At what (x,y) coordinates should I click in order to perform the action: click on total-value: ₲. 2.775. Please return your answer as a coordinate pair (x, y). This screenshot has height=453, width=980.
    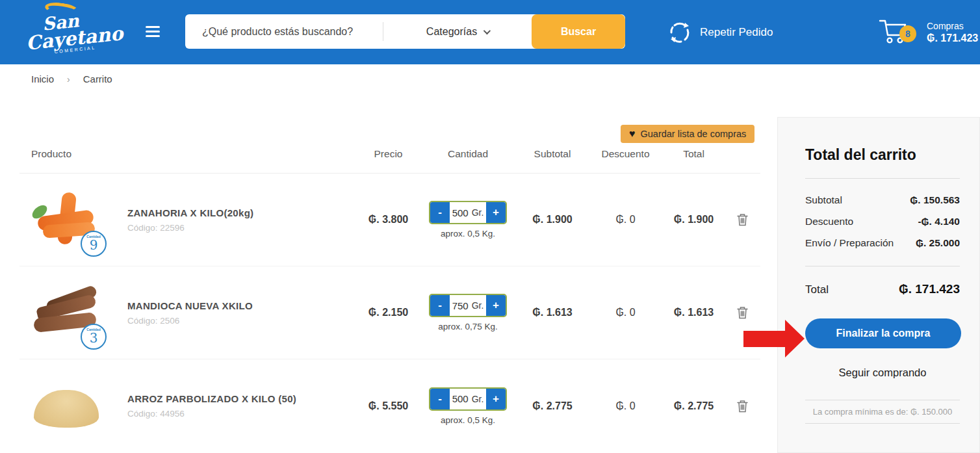
    Looking at the image, I should click on (694, 406).